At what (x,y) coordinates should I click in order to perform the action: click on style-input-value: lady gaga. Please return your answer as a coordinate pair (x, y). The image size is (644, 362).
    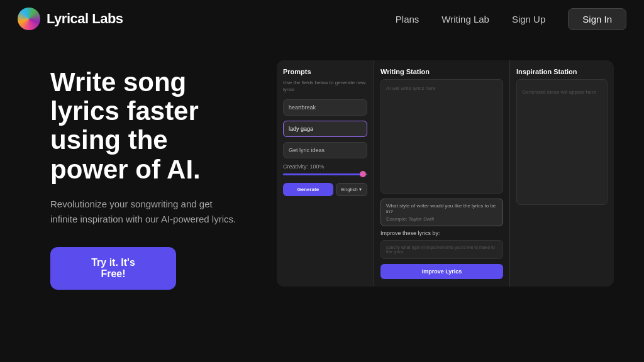
    Looking at the image, I should click on (301, 129).